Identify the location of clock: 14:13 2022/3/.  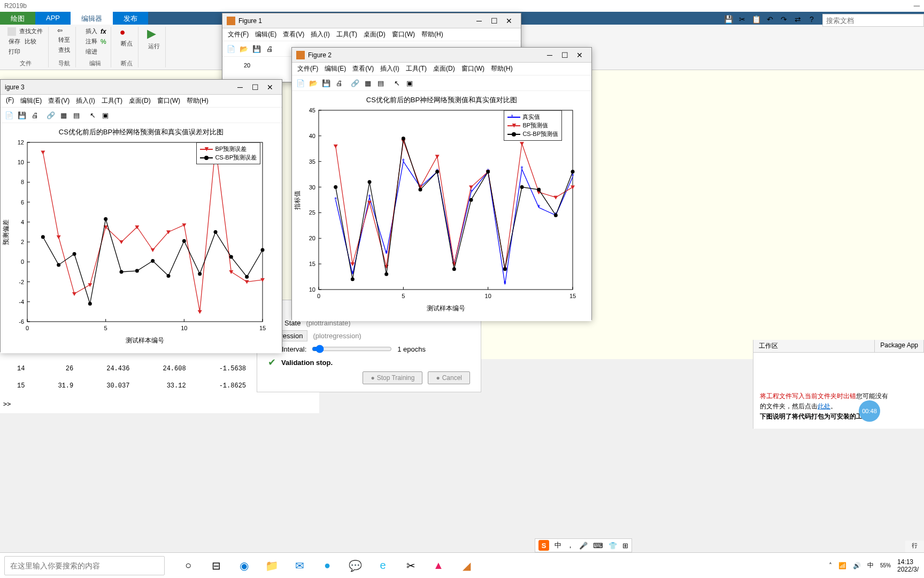
(908, 566).